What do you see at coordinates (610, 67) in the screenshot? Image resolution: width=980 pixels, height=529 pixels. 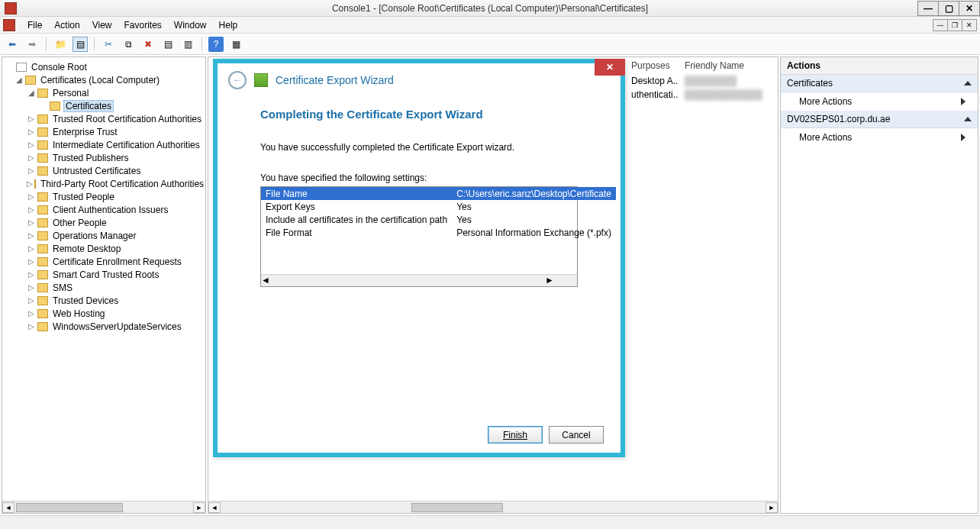 I see `wizard-close-button: ✕` at bounding box center [610, 67].